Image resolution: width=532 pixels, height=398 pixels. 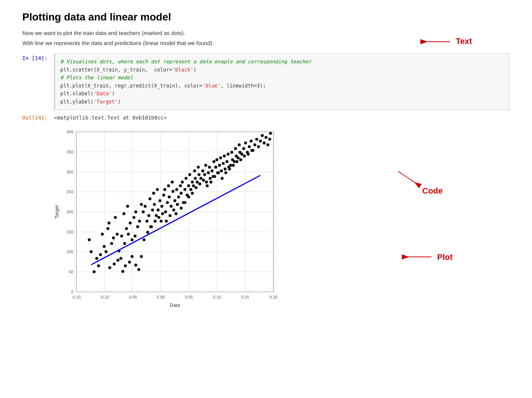 What do you see at coordinates (36, 117) in the screenshot?
I see `cell-out-label: Out[14]:` at bounding box center [36, 117].